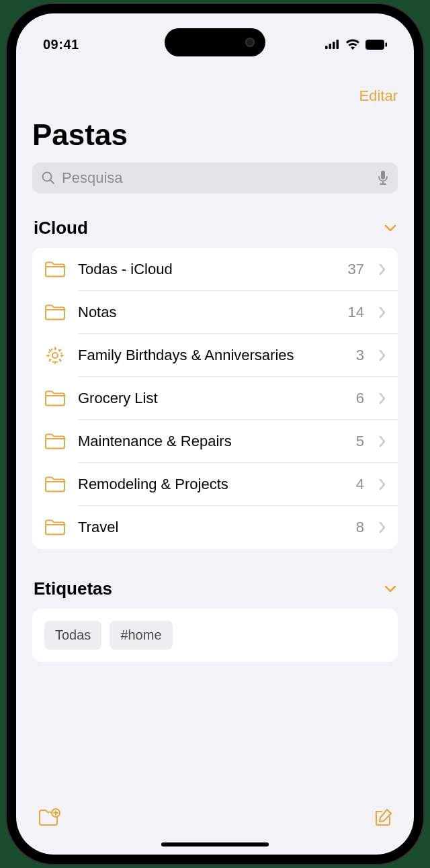  Describe the element at coordinates (360, 484) in the screenshot. I see `folder-count: 4` at that location.